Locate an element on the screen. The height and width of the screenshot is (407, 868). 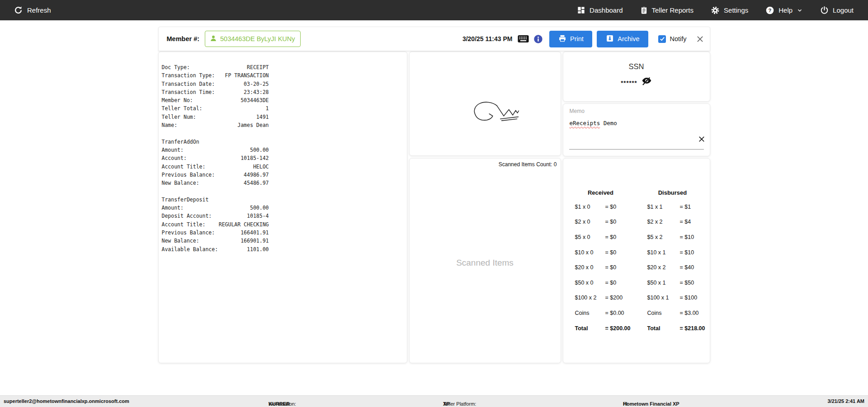
cash-cell: Coins is located at coordinates (590, 313).